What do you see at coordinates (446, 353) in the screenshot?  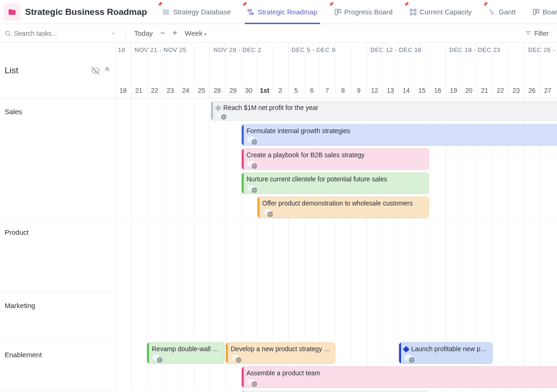 I see `task-bar: Launch profitable new p…` at bounding box center [446, 353].